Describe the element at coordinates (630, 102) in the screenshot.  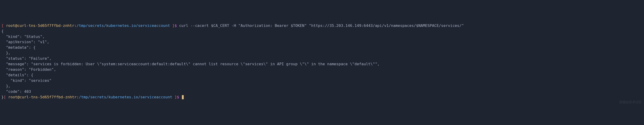
I see `watermark: @掘金技术社区` at that location.